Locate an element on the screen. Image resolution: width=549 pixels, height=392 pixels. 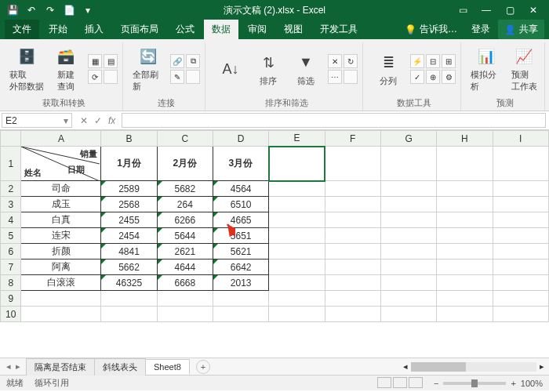
cell: 司命 is located at coordinates (61, 189).